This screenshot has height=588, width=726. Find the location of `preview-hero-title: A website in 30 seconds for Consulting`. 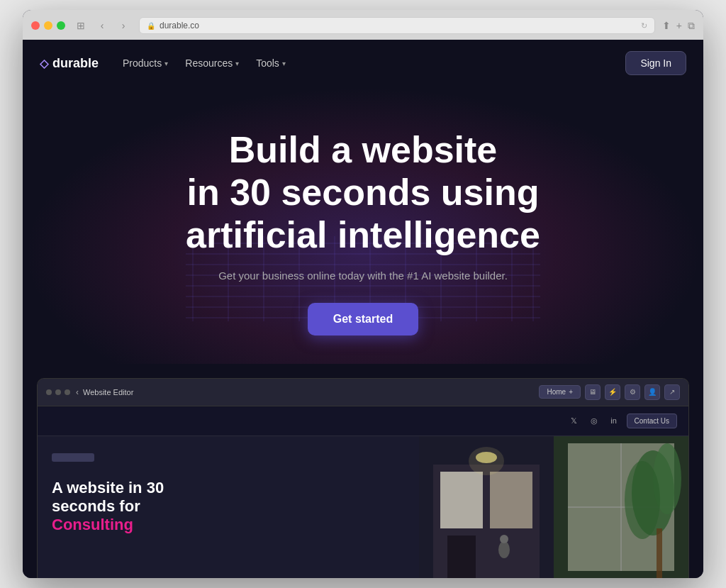

preview-hero-title: A website in 30 seconds for Consulting is located at coordinates (228, 506).